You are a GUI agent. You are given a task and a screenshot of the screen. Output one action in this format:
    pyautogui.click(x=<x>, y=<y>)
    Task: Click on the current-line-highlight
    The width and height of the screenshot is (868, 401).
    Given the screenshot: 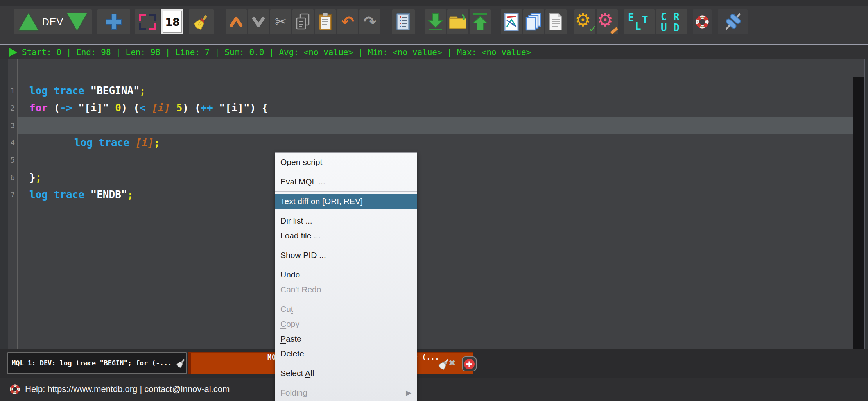 What is the action you would take?
    pyautogui.click(x=436, y=125)
    